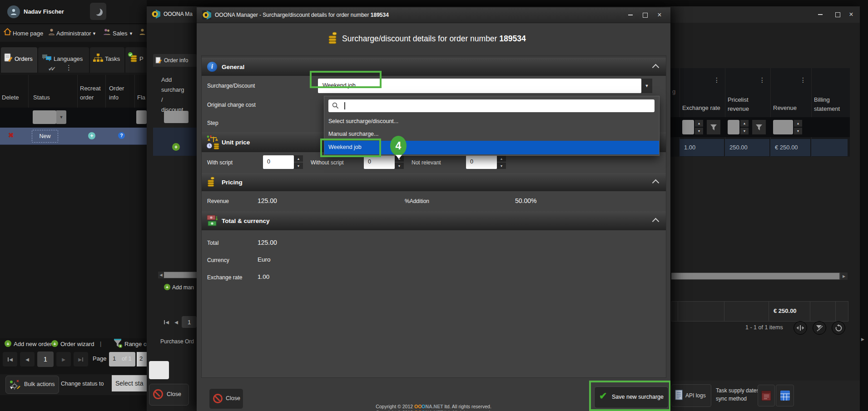 The image size is (868, 411). What do you see at coordinates (159, 370) in the screenshot?
I see `mid-white-box` at bounding box center [159, 370].